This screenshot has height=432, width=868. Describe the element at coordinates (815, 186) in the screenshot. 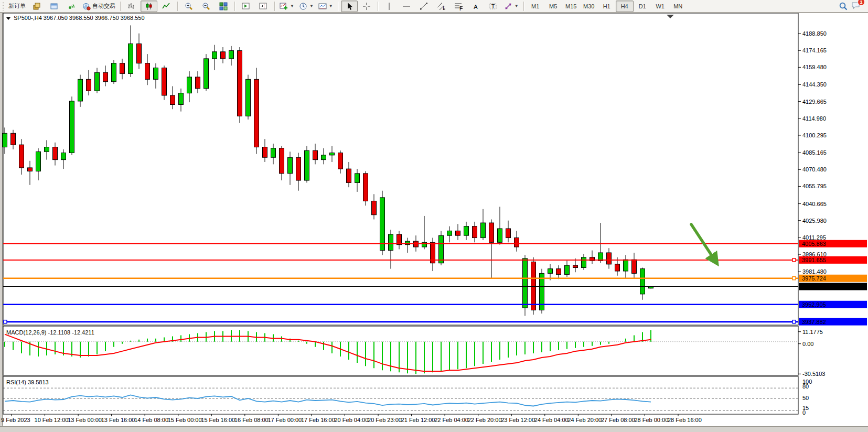

I see `price-tick-label: 4055.795` at that location.